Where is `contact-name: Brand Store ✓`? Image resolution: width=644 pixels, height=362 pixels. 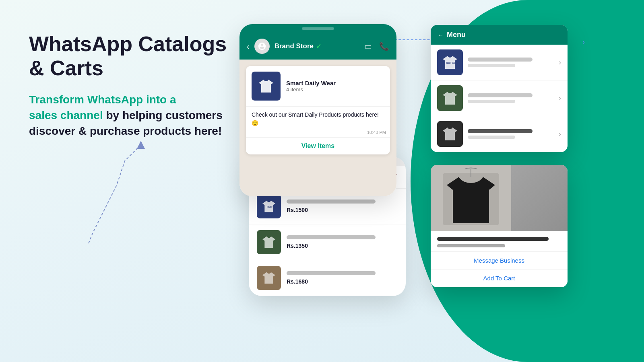
contact-name: Brand Store ✓ is located at coordinates (317, 46).